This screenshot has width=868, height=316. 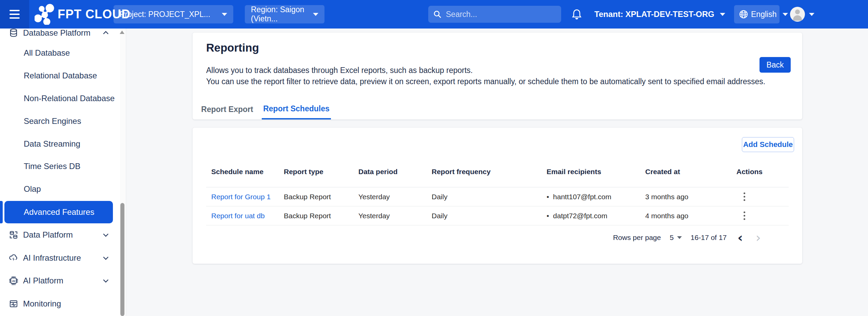 What do you see at coordinates (14, 281) in the screenshot?
I see `svg-text: AI` at bounding box center [14, 281].